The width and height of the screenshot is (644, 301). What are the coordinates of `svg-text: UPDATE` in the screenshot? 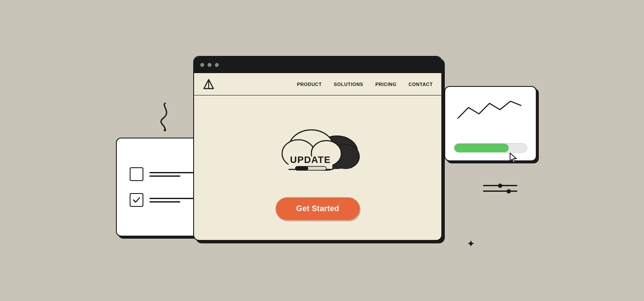 It's located at (311, 160).